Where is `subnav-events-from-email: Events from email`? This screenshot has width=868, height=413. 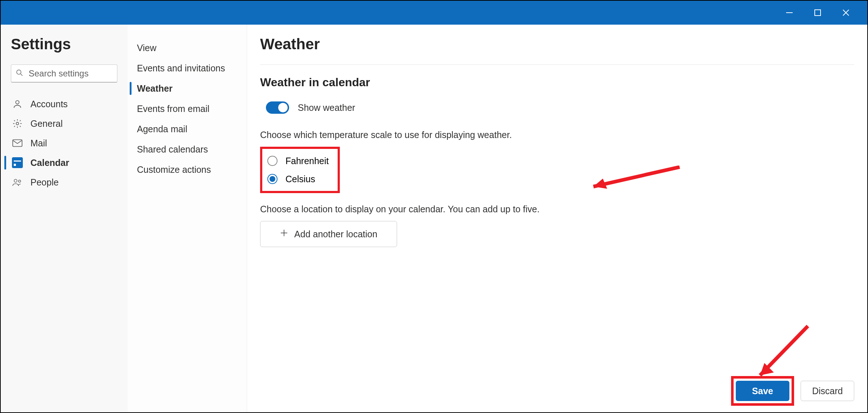
subnav-events-from-email: Events from email is located at coordinates (187, 109).